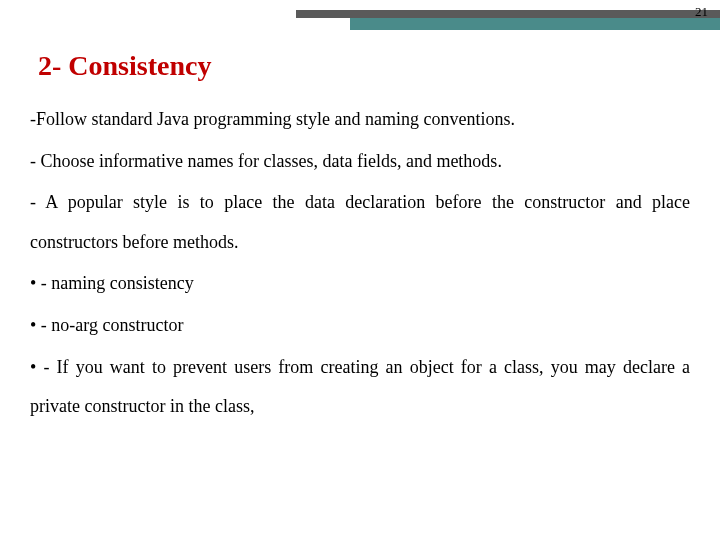  What do you see at coordinates (535, 24) in the screenshot?
I see `header-bar-teal` at bounding box center [535, 24].